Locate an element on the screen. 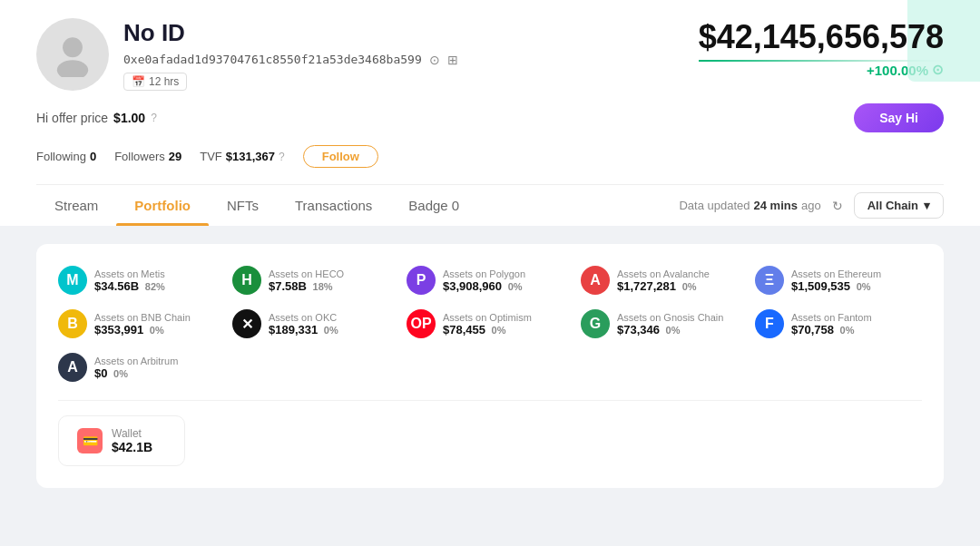  wallet-info: Wallet $42.1B is located at coordinates (132, 441).